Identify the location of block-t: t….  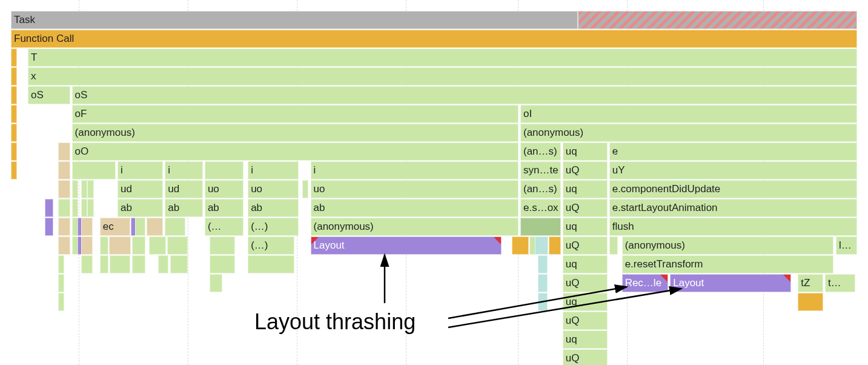
(840, 283).